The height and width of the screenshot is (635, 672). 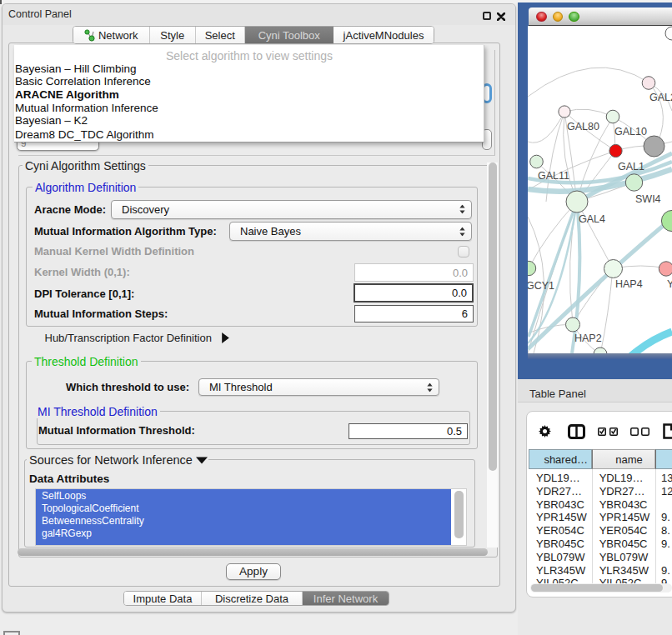 I want to click on svg-text: HAP2, so click(x=589, y=338).